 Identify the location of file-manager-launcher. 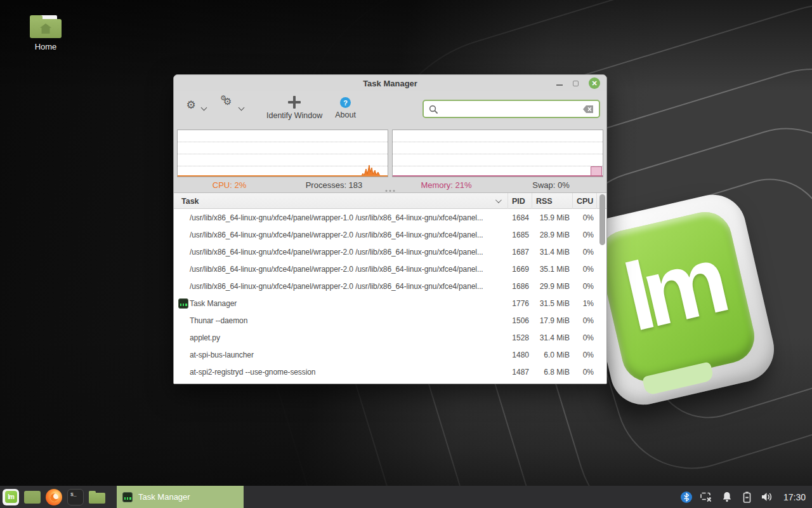
(97, 497).